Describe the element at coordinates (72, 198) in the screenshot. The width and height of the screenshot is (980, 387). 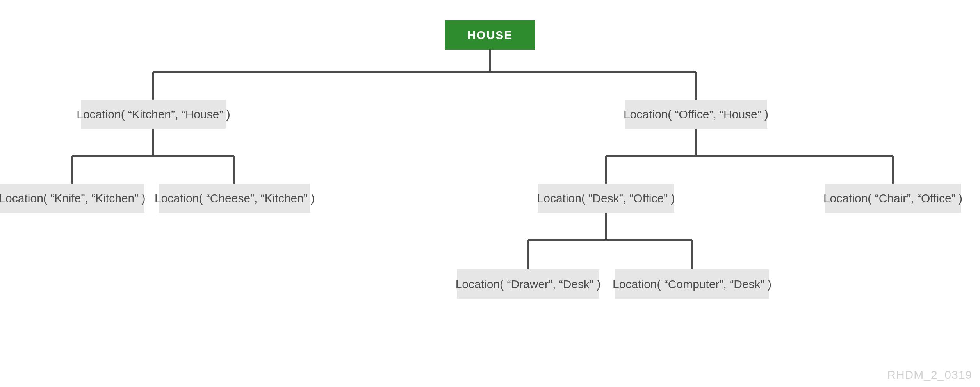
I see `node-knife: Location( “Knife”, “Kitchen” )` at that location.